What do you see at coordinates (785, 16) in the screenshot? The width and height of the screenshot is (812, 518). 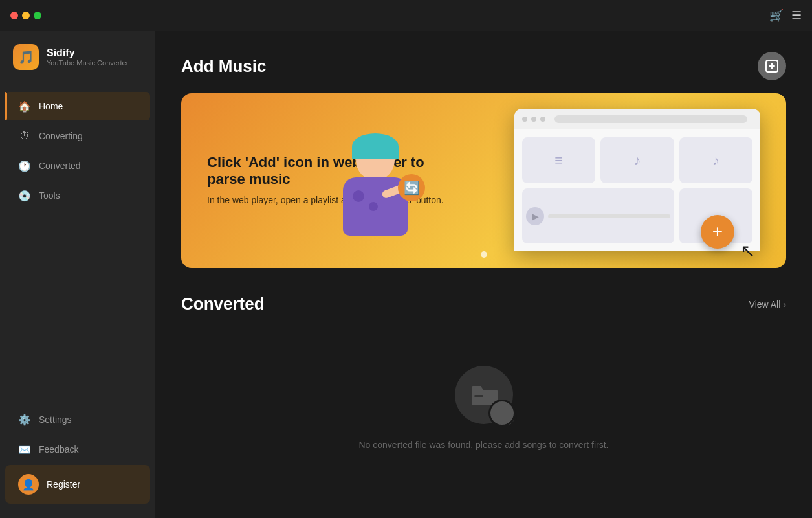 I see `title-bar-right: 🛒 ☰` at bounding box center [785, 16].